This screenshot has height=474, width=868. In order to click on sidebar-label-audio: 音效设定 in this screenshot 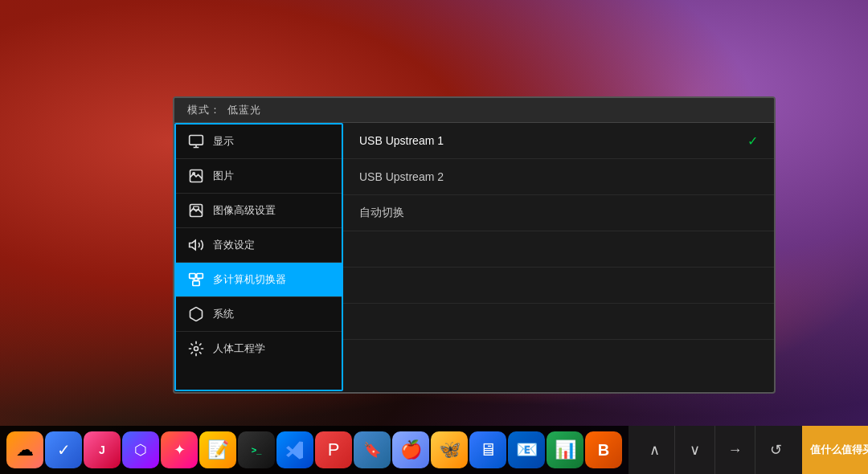, I will do `click(234, 245)`.